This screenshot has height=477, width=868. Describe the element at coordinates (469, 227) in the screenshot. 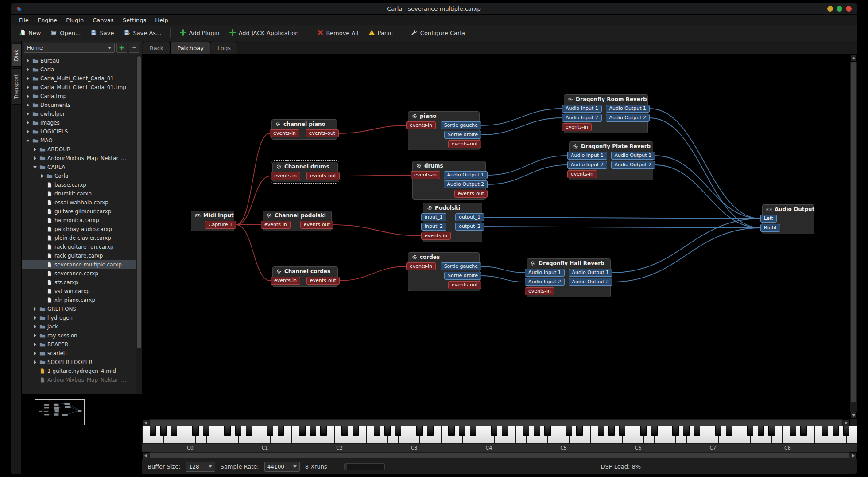

I see `port-output_2: output_2` at that location.